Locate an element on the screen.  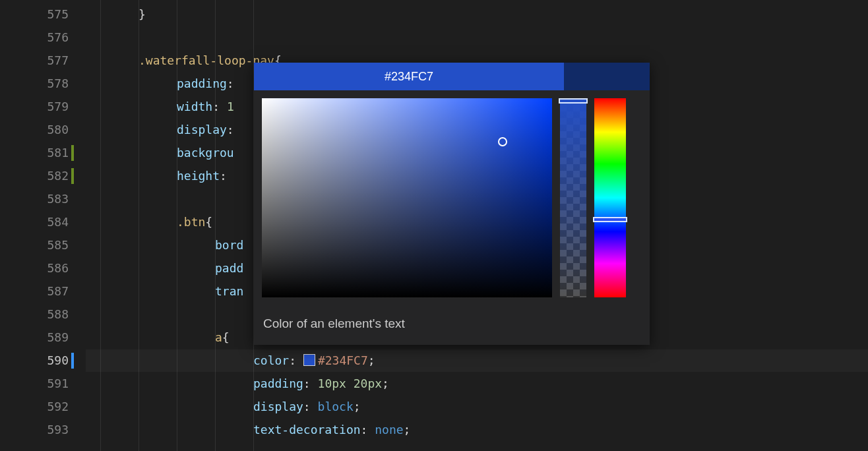
line-number: 575 is located at coordinates (58, 15).